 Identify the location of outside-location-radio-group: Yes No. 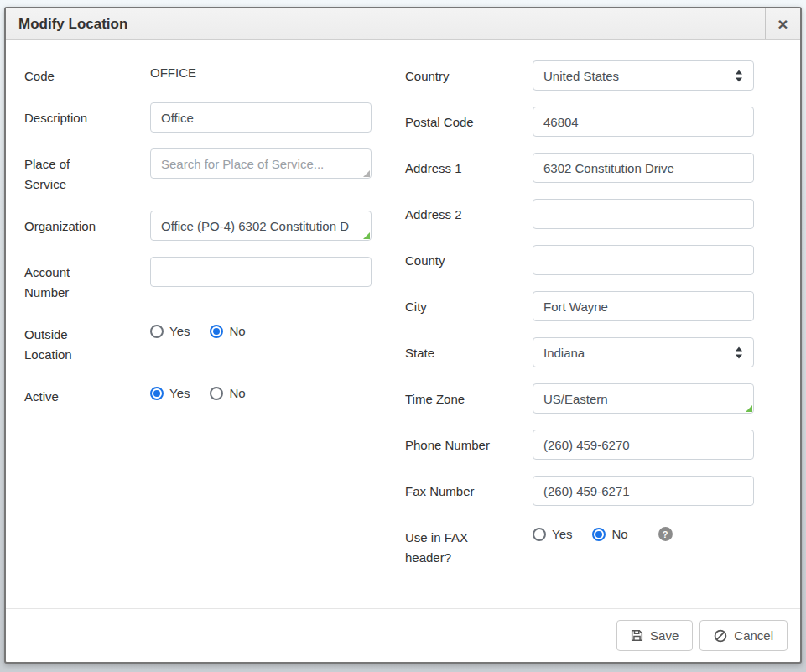
(261, 329).